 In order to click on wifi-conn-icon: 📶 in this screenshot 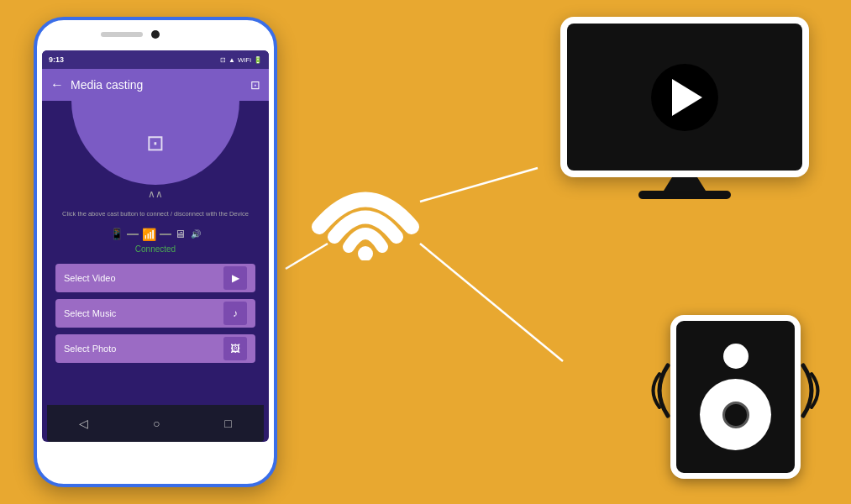, I will do `click(150, 234)`.